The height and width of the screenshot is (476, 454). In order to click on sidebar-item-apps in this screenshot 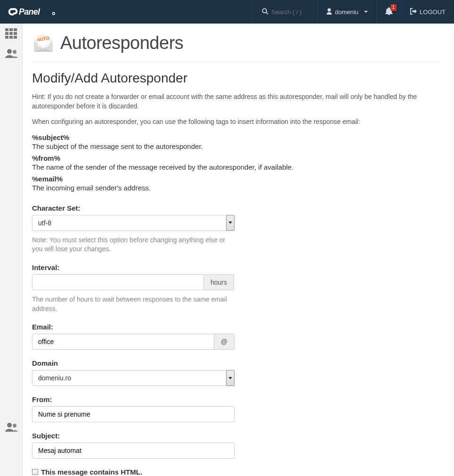, I will do `click(11, 34)`.